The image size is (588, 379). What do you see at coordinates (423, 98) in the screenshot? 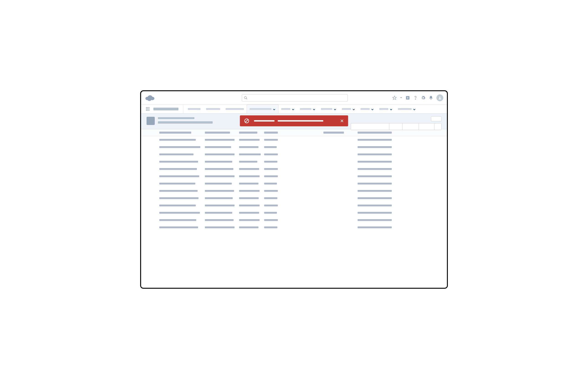
I see `settings-icon` at bounding box center [423, 98].